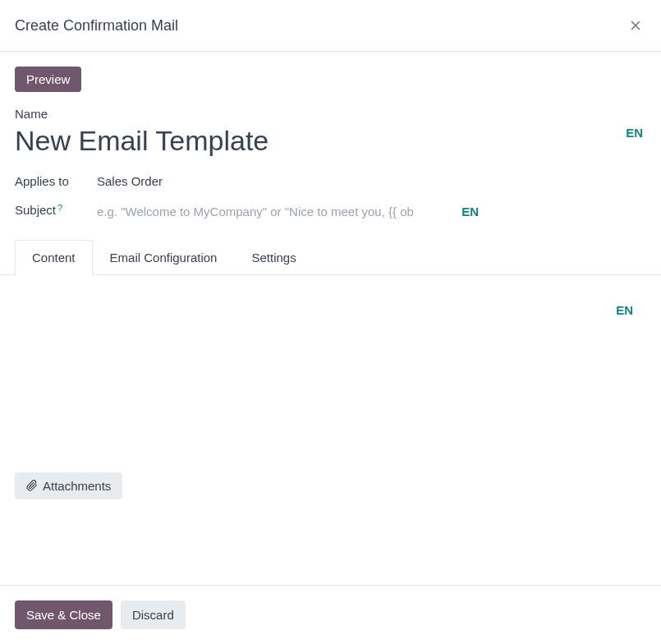  Describe the element at coordinates (97, 26) in the screenshot. I see `modal-title: Create Confirmation Mail` at that location.